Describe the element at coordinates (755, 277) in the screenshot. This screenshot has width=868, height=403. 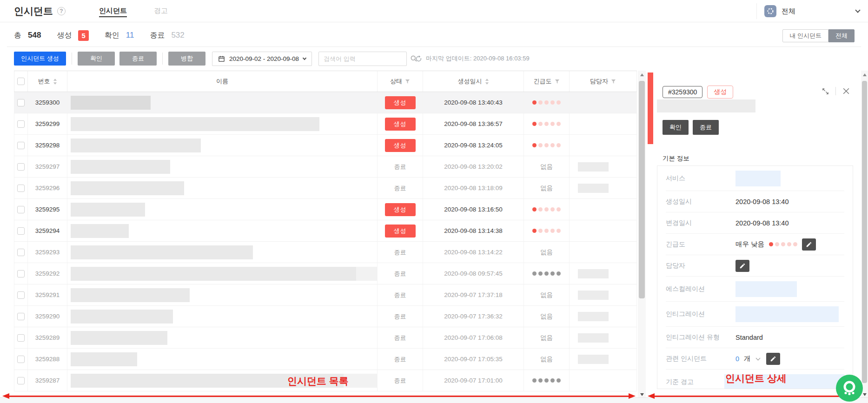
I see `detail-card: 서비스생성일시2020-09-08 13:40변경일시2020-09-08 13…` at that location.